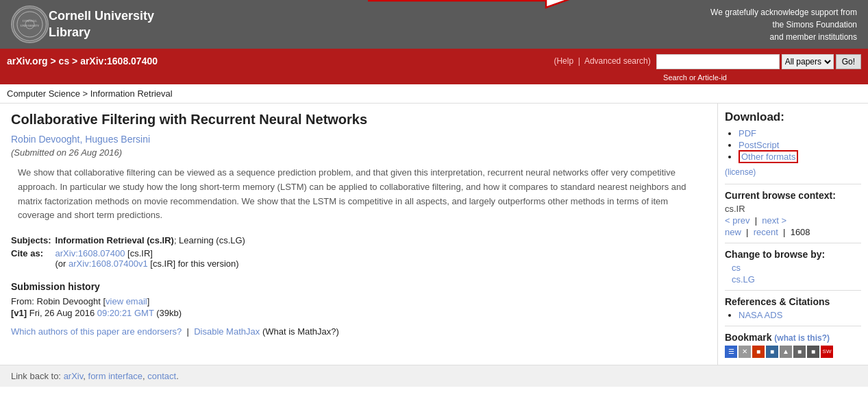 The image size is (868, 410). I want to click on cite-v1-link: arXiv:1608.07400v1, so click(108, 263).